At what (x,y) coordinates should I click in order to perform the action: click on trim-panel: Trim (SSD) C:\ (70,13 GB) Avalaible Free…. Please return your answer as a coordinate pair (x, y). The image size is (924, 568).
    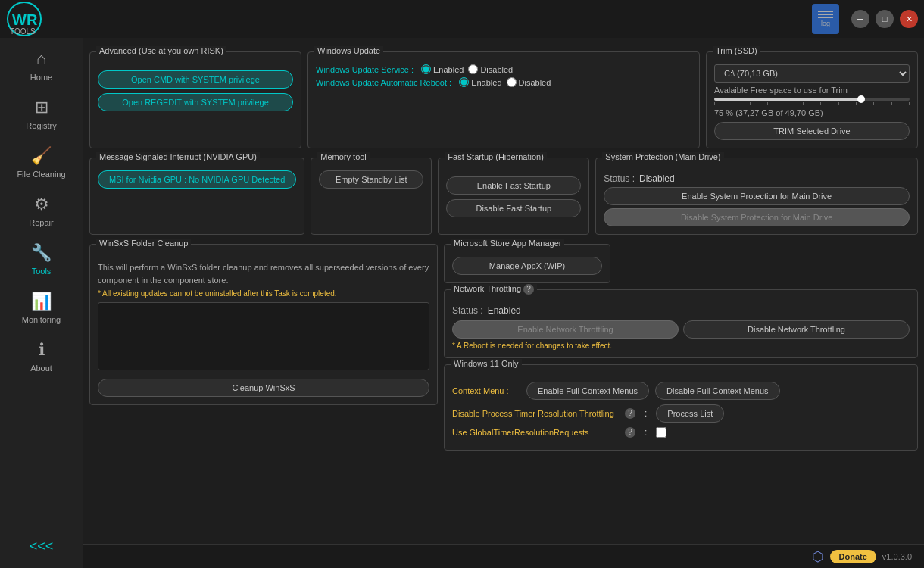
    Looking at the image, I should click on (812, 100).